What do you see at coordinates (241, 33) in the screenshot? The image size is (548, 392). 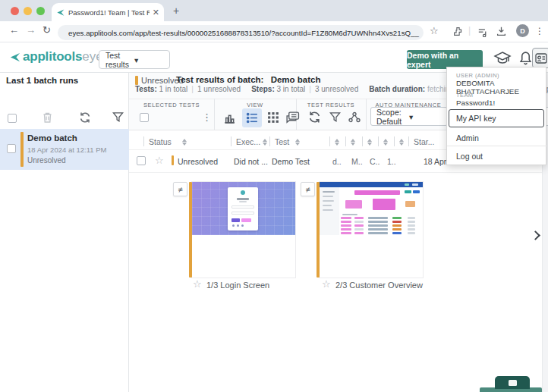 I see `address-bar: eyes.applitools.com/app/test-results/000…` at bounding box center [241, 33].